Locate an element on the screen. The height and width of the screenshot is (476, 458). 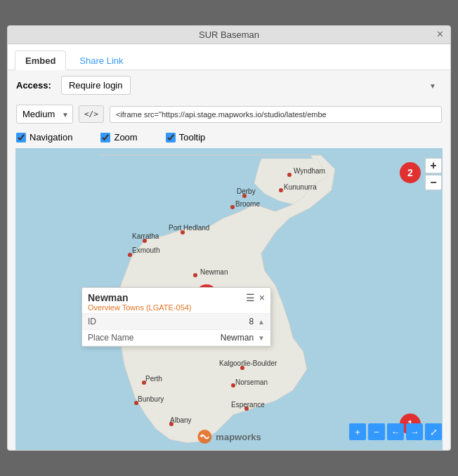
nav-fullscreen-button: ⤢ is located at coordinates (433, 432).